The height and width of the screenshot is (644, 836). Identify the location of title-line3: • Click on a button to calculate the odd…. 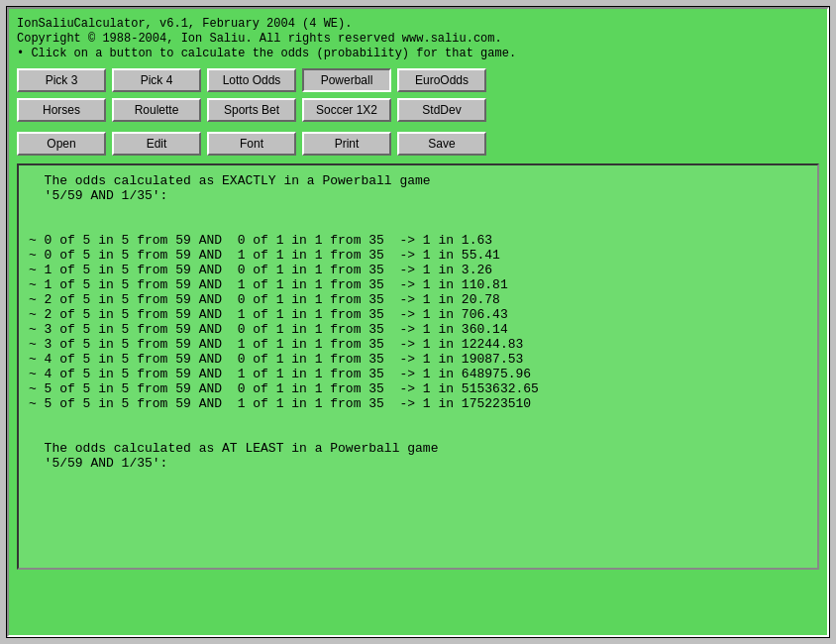
(418, 54).